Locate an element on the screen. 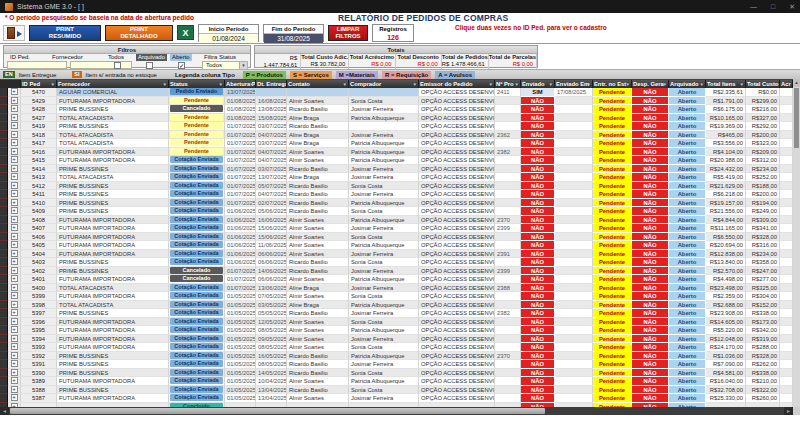 The image size is (800, 428). column-header: Fornecedor▼ is located at coordinates (113, 84).